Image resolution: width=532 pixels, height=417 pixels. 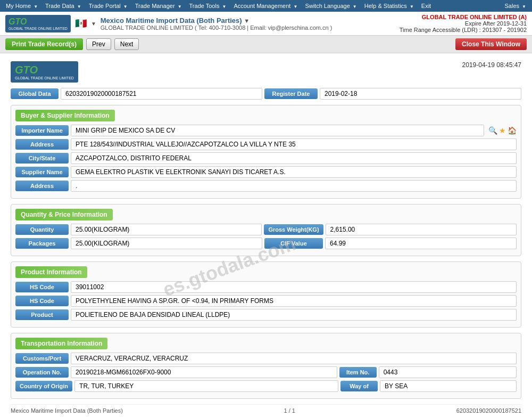 I want to click on quantity-section-header: Quantity & Price Information, so click(x=64, y=215).